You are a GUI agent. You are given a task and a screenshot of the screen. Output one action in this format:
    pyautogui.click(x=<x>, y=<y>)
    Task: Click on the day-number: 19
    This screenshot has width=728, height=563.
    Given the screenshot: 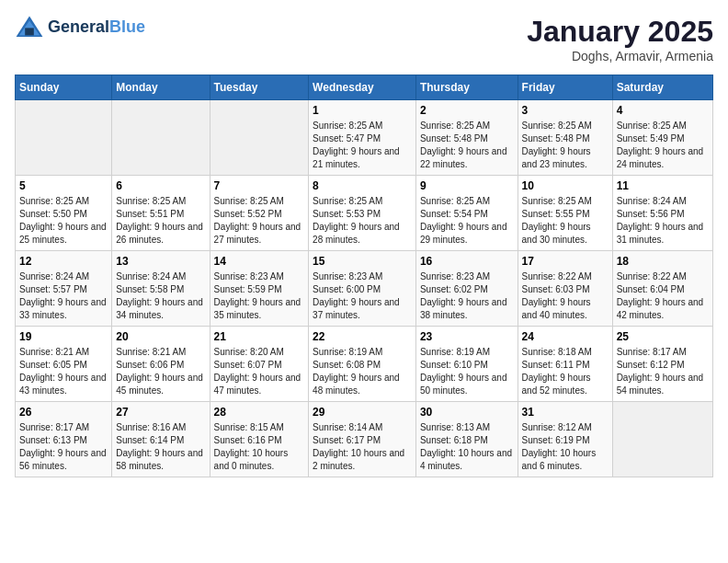 What is the action you would take?
    pyautogui.click(x=63, y=337)
    